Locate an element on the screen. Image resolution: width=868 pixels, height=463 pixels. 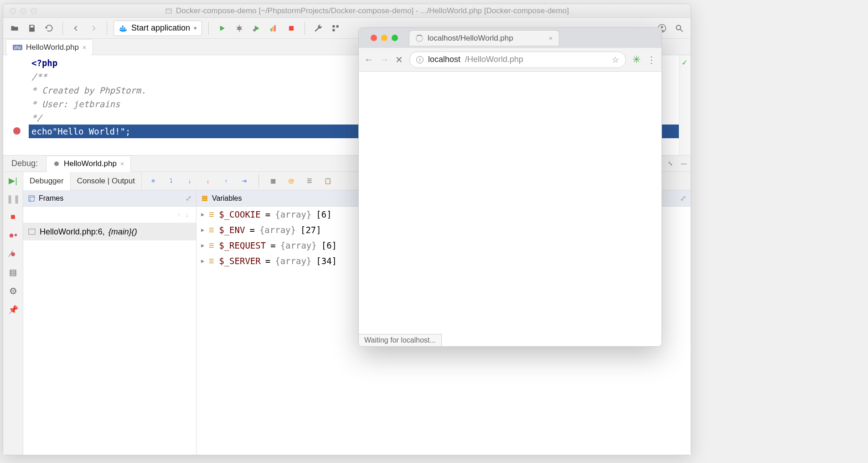
code-line: * Created by PhpStorm. is located at coordinates (89, 90).